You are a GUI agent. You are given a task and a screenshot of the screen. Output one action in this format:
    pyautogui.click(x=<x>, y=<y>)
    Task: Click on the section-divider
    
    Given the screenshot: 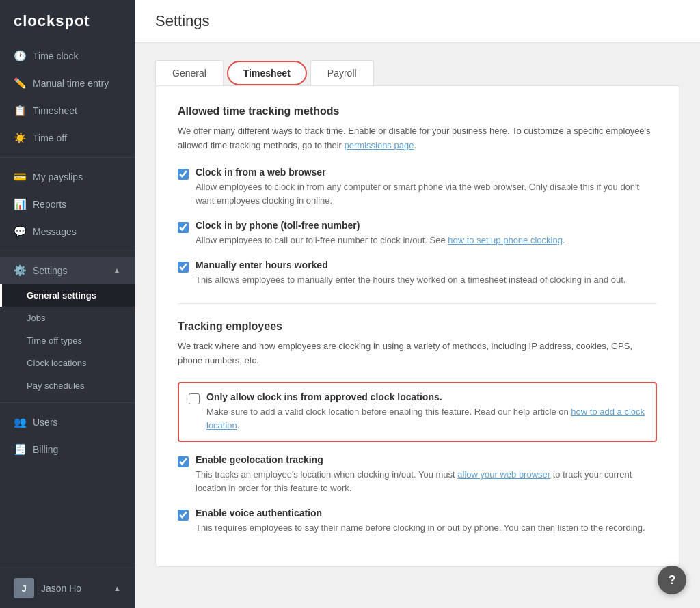 What is the action you would take?
    pyautogui.click(x=417, y=303)
    